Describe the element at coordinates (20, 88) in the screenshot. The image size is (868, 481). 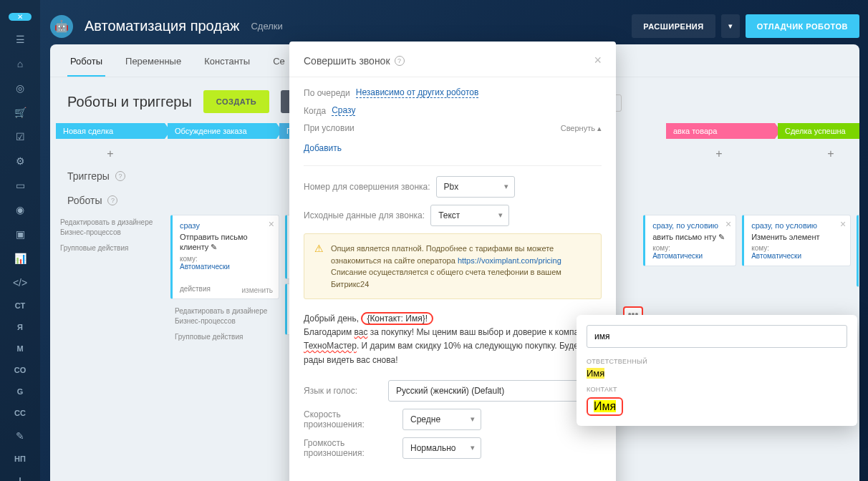
I see `target-icon: ◎` at that location.